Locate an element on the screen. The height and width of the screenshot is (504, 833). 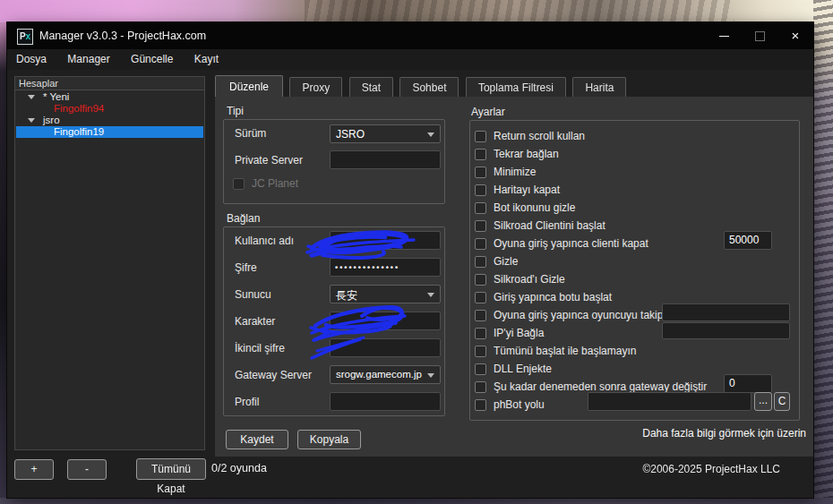
setting-baslamayin: Tümünü başlat ile başlamayın is located at coordinates (555, 351).